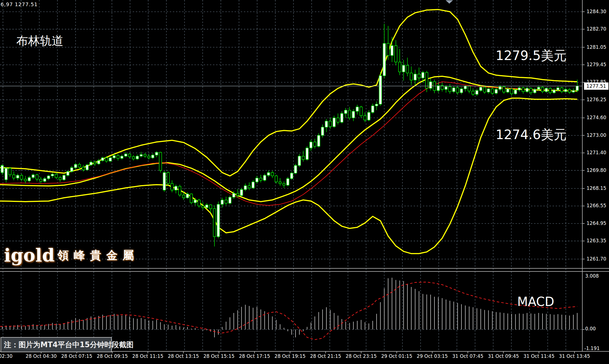 This screenshot has height=364, width=609. Describe the element at coordinates (326, 356) in the screenshot. I see `time-tick-label: 28 Oct 21:15` at that location.